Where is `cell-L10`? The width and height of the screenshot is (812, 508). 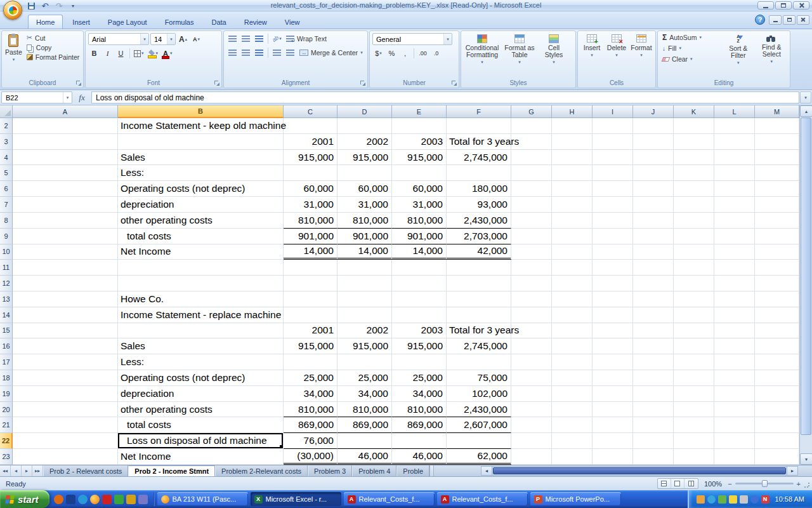 cell-L10 is located at coordinates (735, 253).